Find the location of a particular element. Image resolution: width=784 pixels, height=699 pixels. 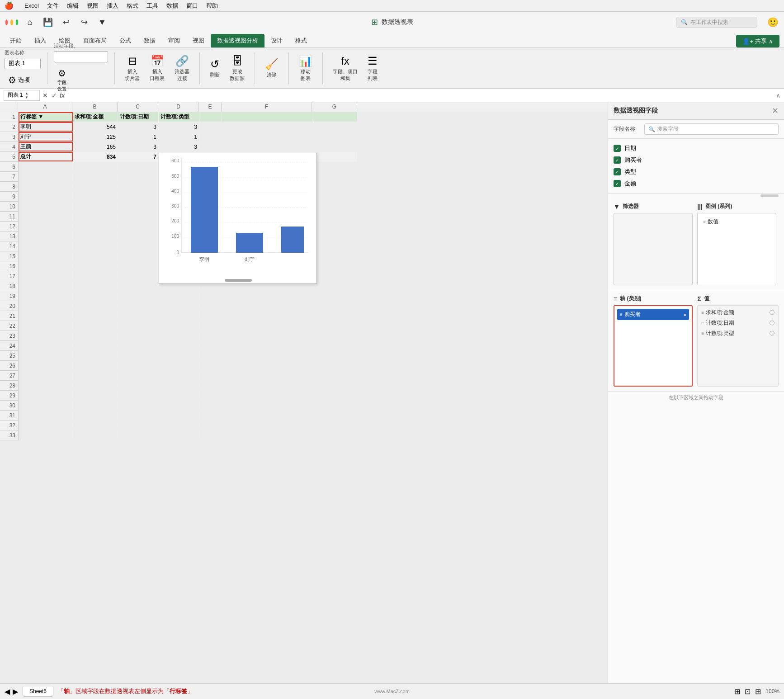

apple-menu: 🍎 is located at coordinates (9, 5).